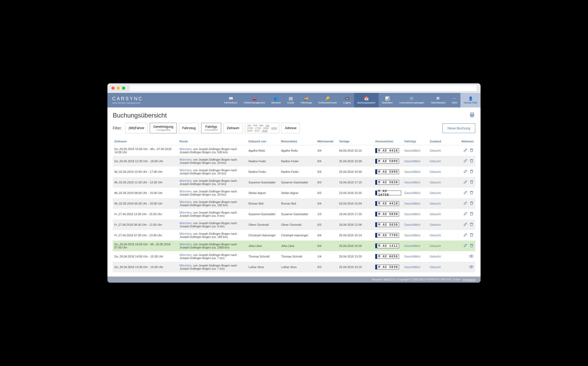 The width and height of the screenshot is (588, 366). What do you see at coordinates (388, 256) in the screenshot?
I see `cell-kennzeichen: M AX 6656` at bounding box center [388, 256].